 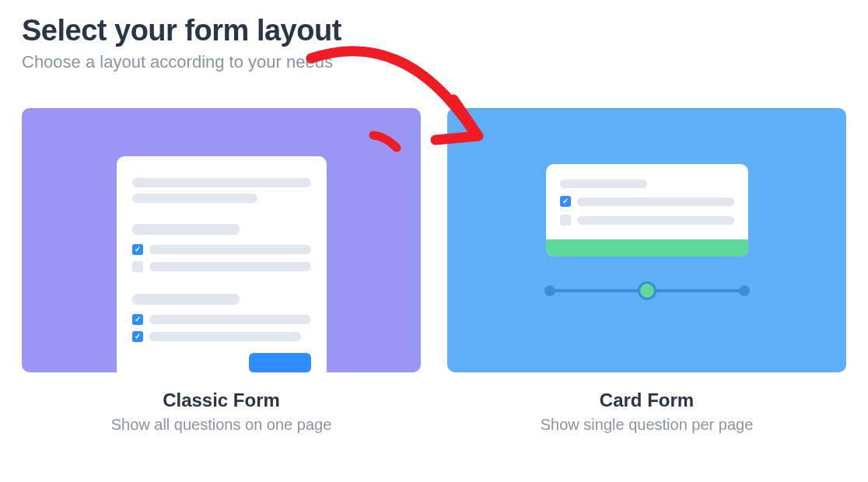 I want to click on progress-dot-active, so click(x=647, y=291).